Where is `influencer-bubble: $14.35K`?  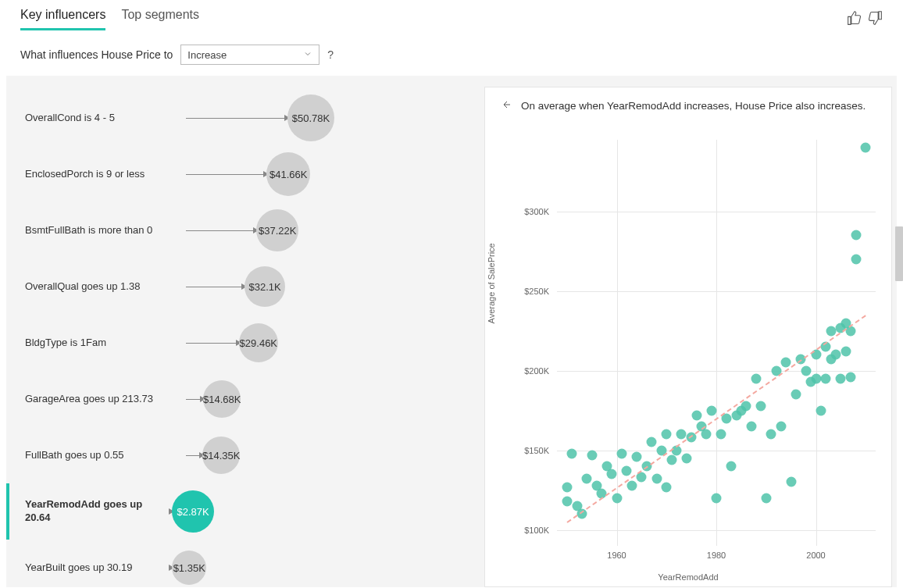 influencer-bubble: $14.35K is located at coordinates (221, 455).